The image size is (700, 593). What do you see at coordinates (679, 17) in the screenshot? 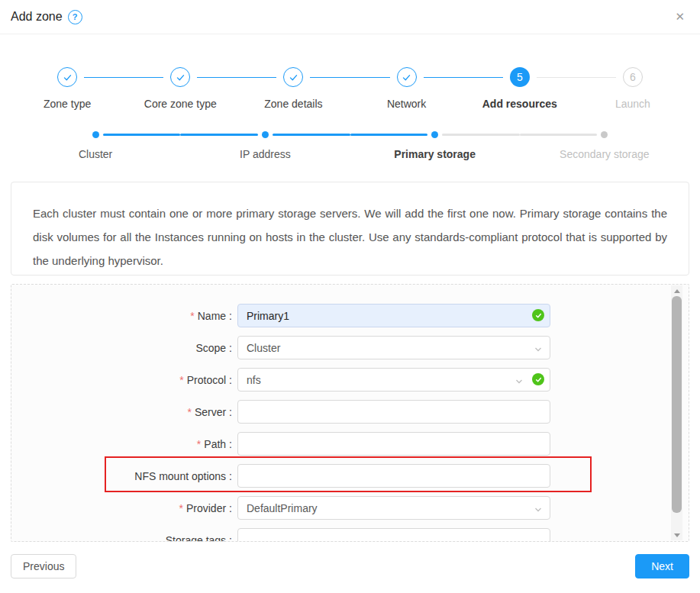
I see `close-icon: ✕` at bounding box center [679, 17].